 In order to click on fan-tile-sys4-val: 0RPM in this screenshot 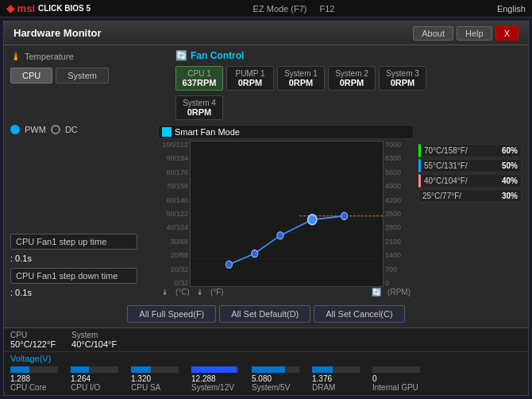, I will do `click(199, 112)`.